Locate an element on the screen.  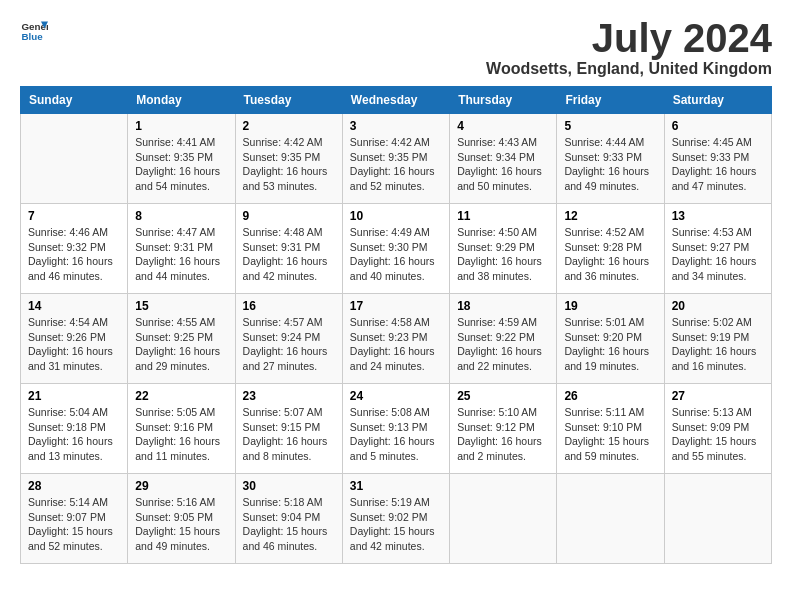
calendar-week-row: 14Sunrise: 4:54 AMSunset: 9:26 PMDayligh… is located at coordinates (396, 339).